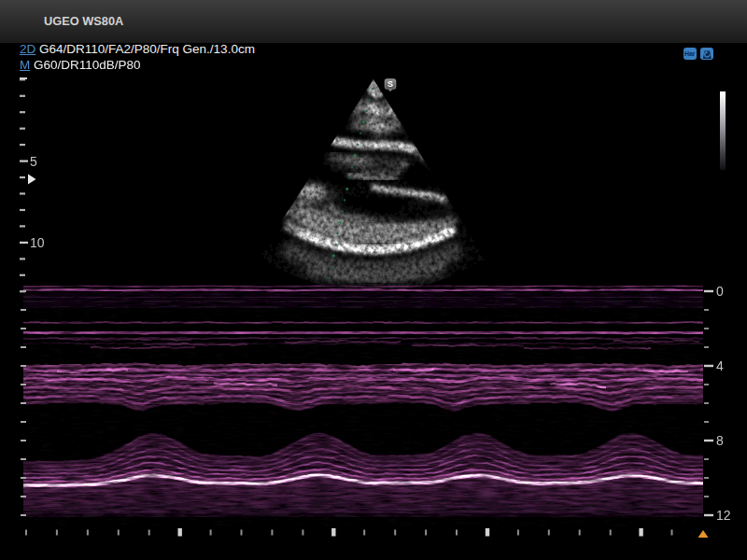 The width and height of the screenshot is (747, 560). I want to click on svg-text: 8, so click(720, 441).